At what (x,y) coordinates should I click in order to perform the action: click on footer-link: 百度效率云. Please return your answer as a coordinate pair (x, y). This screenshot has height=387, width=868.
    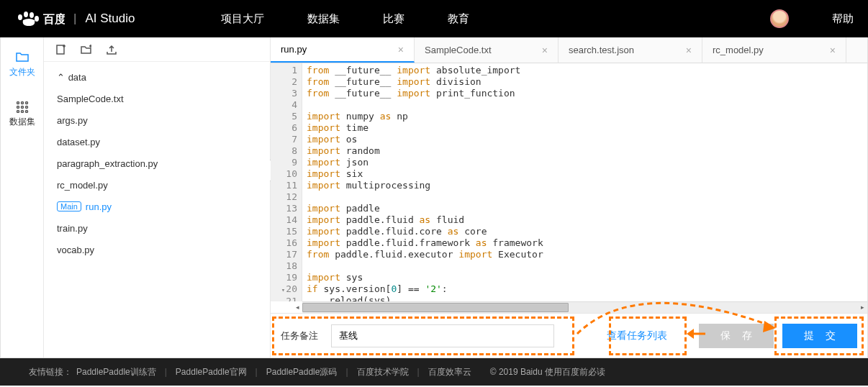
    Looking at the image, I should click on (450, 373).